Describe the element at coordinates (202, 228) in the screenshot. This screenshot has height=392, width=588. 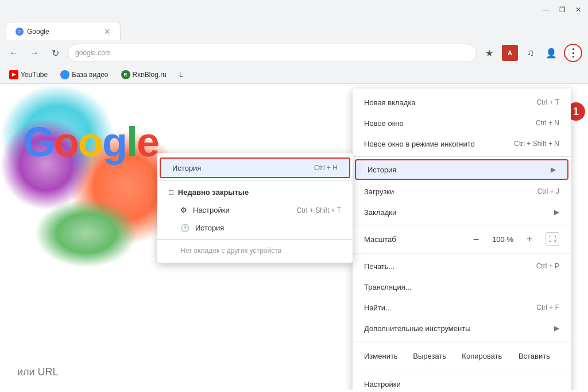
I see `history-history-left: 🕐 История` at that location.